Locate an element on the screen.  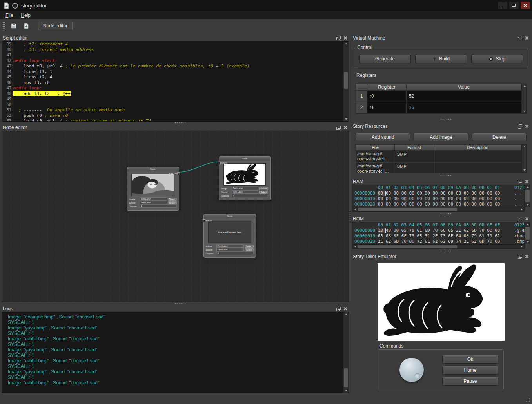
registers-table: Register Value 1 r0 52 2 r1 16 is located at coordinates (441, 99).